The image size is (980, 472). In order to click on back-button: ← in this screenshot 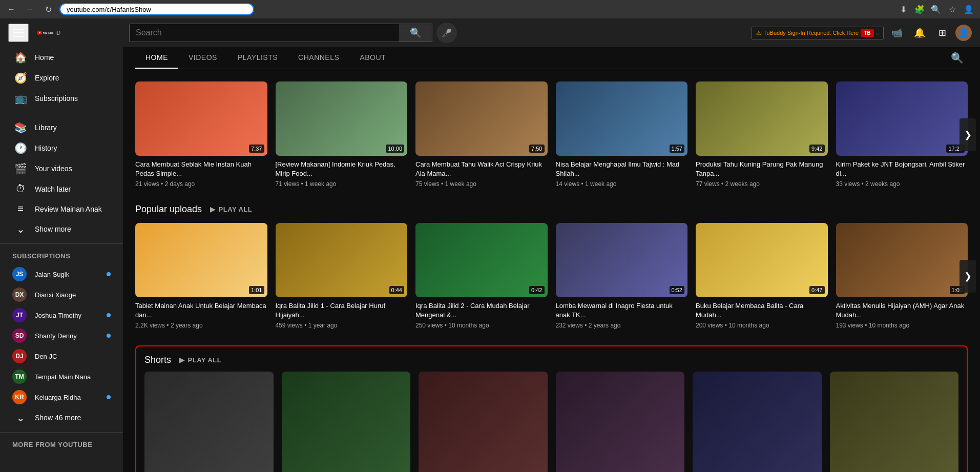, I will do `click(11, 9)`.